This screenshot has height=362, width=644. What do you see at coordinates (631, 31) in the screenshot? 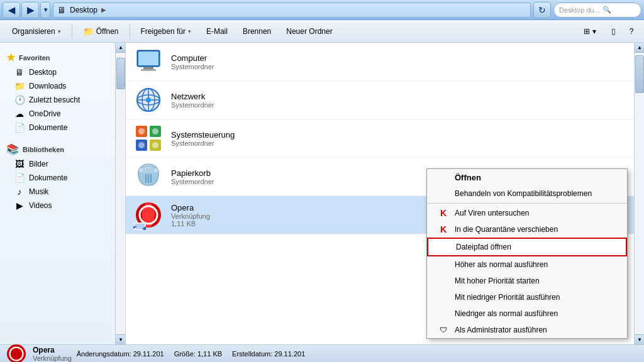
I see `help-button: ?` at bounding box center [631, 31].